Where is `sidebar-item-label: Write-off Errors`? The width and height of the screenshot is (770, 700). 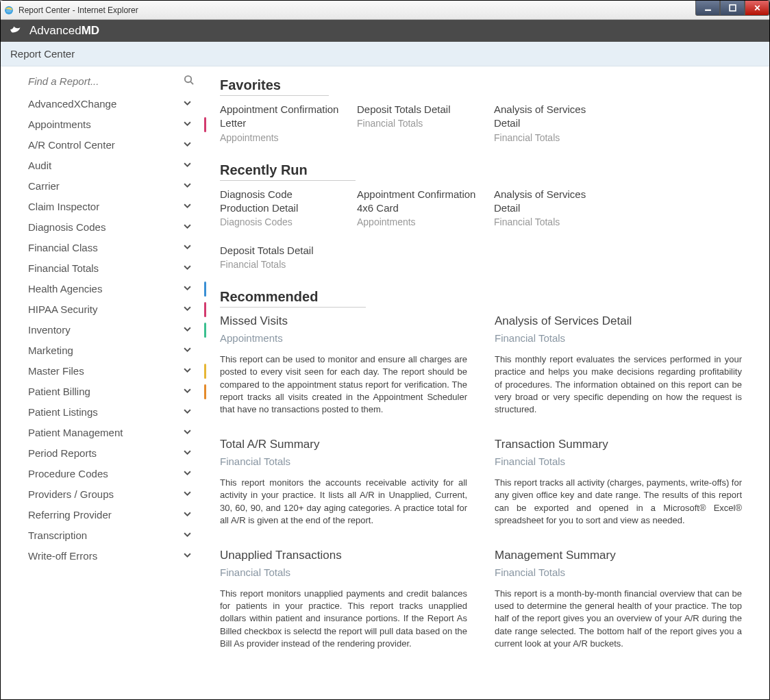 sidebar-item-label: Write-off Errors is located at coordinates (105, 556).